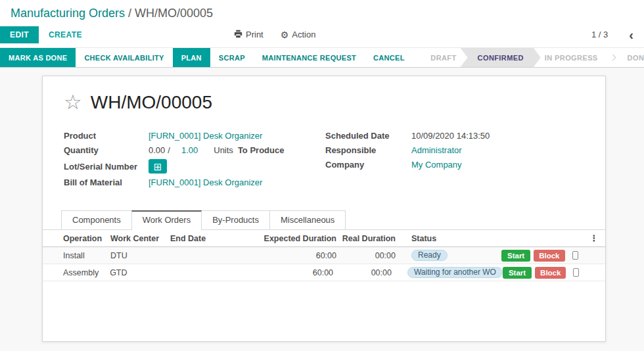 Image resolution: width=644 pixels, height=351 pixels. I want to click on table-row: Assembly GTD 60:00 00:00 Waiting for ano…, so click(324, 273).